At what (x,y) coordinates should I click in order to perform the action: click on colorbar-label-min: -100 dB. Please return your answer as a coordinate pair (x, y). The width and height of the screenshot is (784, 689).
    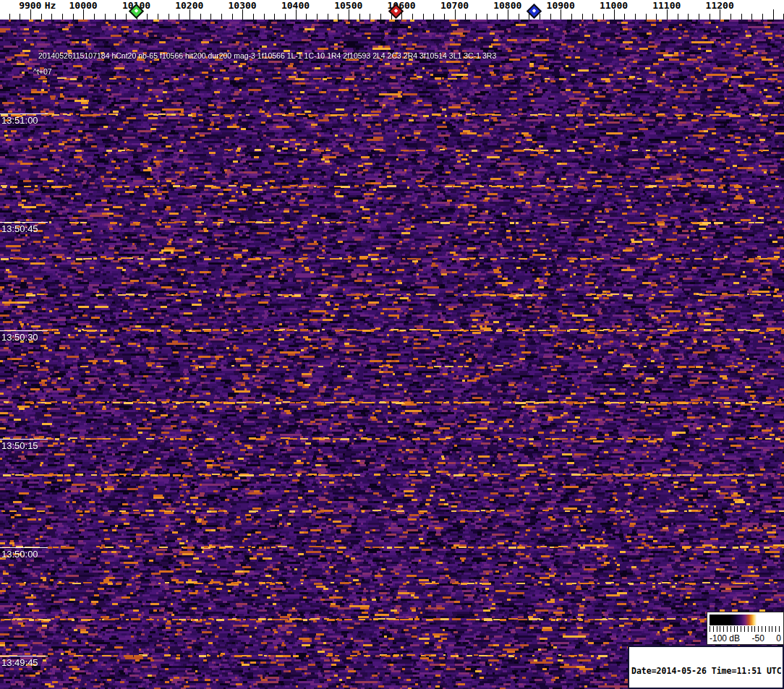
    Looking at the image, I should click on (725, 638).